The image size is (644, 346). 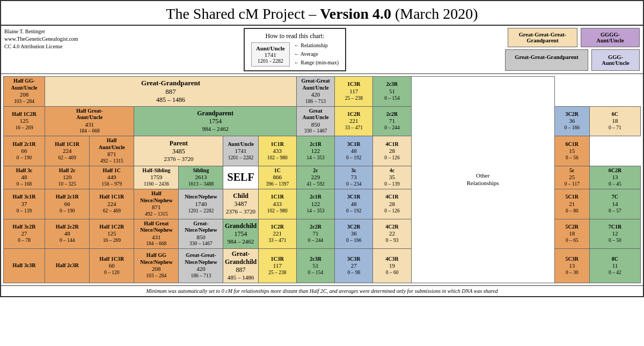 I want to click on table-row: Half GG-Aunt/Uncle 208 103 – 284 Great-G…, so click(x=322, y=92).